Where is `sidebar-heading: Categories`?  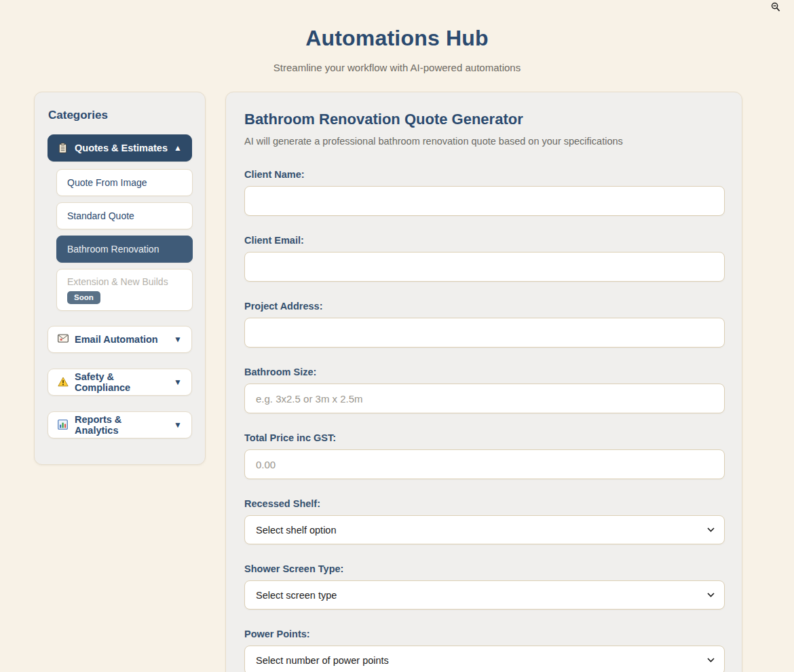
sidebar-heading: Categories is located at coordinates (120, 115).